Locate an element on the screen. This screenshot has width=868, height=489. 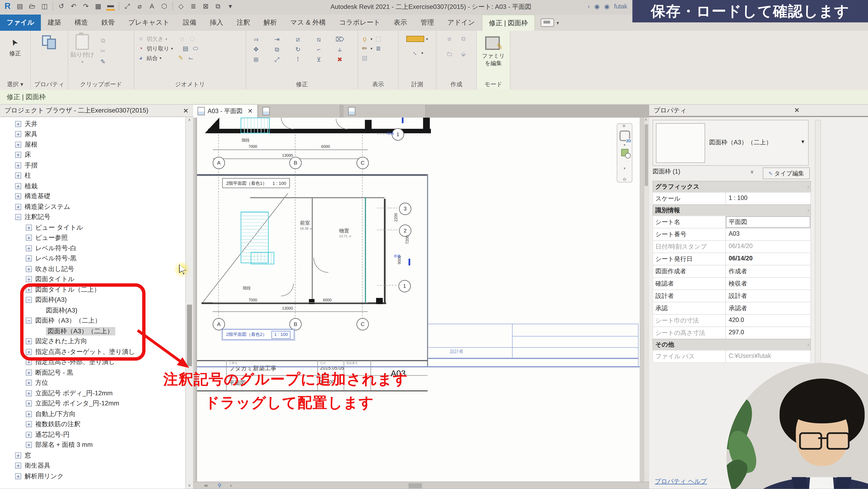
property-section-2: 識別情報 is located at coordinates (732, 210).